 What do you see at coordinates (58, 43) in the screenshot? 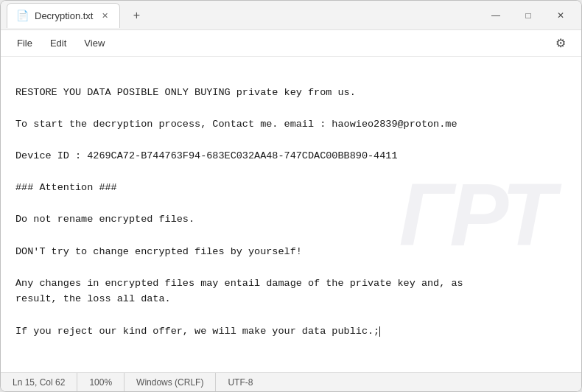
I see `menu-edit: Edit` at bounding box center [58, 43].